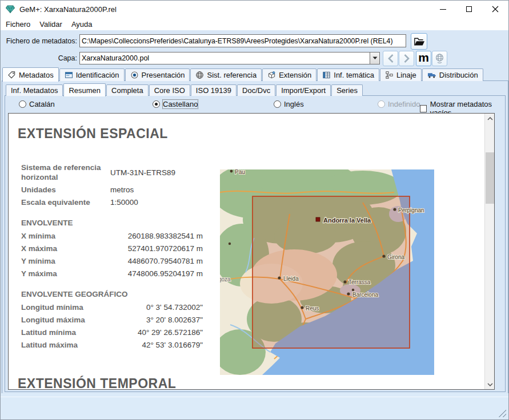  I want to click on map-city-label: Lleida, so click(291, 278).